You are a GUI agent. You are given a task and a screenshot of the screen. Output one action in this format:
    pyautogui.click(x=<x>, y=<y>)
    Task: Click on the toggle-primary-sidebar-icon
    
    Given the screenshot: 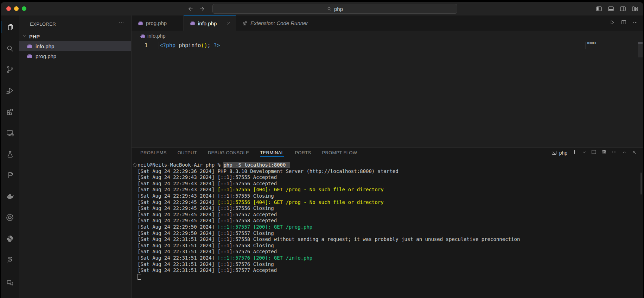 What is the action you would take?
    pyautogui.click(x=599, y=9)
    